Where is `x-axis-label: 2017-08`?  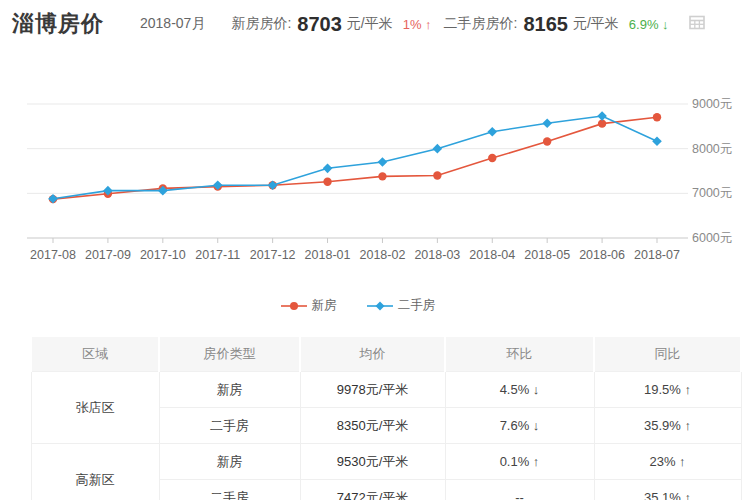
x-axis-label: 2017-08 is located at coordinates (53, 255).